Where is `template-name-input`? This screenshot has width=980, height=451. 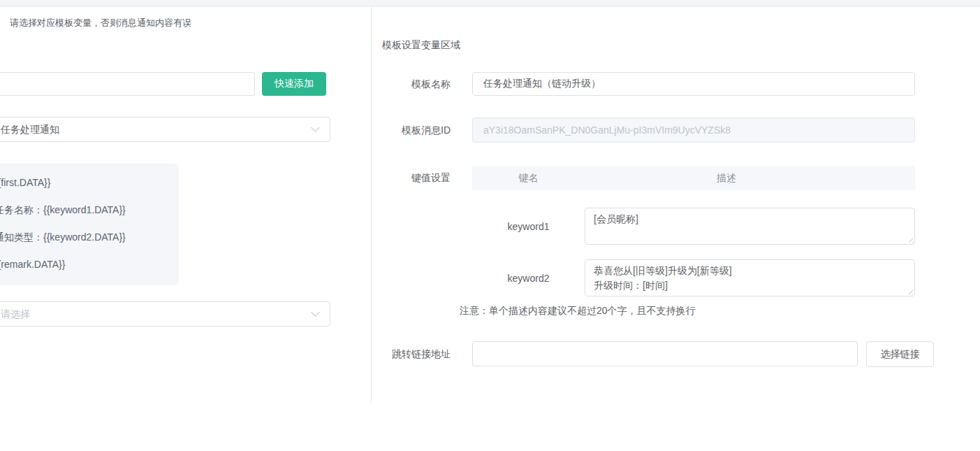
template-name-input is located at coordinates (694, 84).